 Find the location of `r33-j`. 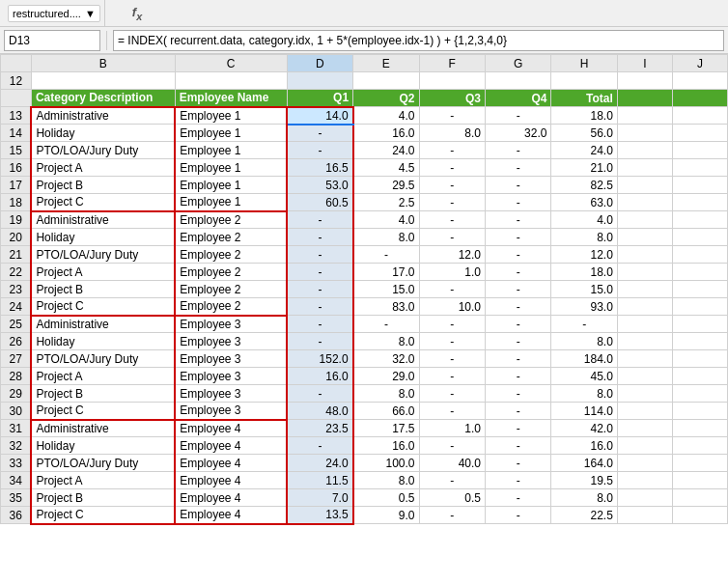

r33-j is located at coordinates (699, 463).